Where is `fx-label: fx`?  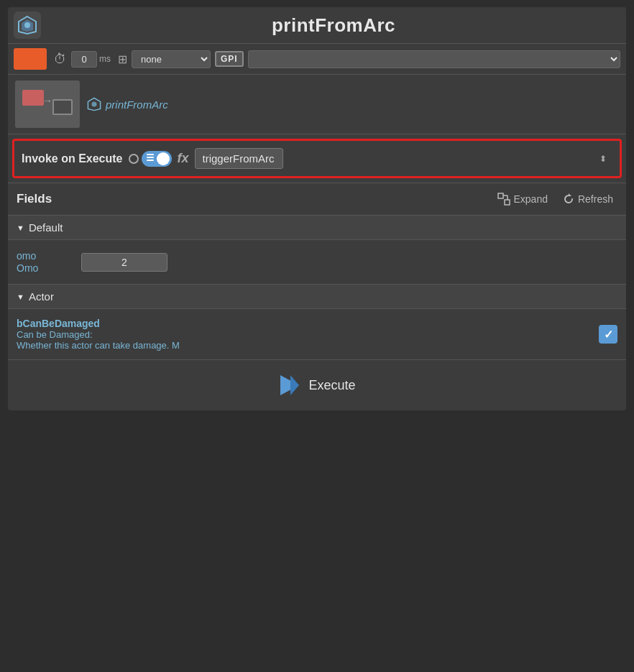
fx-label: fx is located at coordinates (183, 158).